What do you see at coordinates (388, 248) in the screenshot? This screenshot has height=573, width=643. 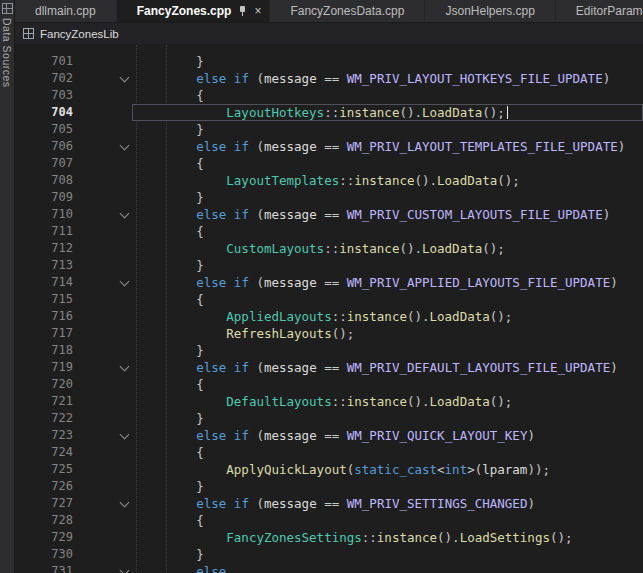 I see `code-text: CustomLayouts::instance().LoadData();` at bounding box center [388, 248].